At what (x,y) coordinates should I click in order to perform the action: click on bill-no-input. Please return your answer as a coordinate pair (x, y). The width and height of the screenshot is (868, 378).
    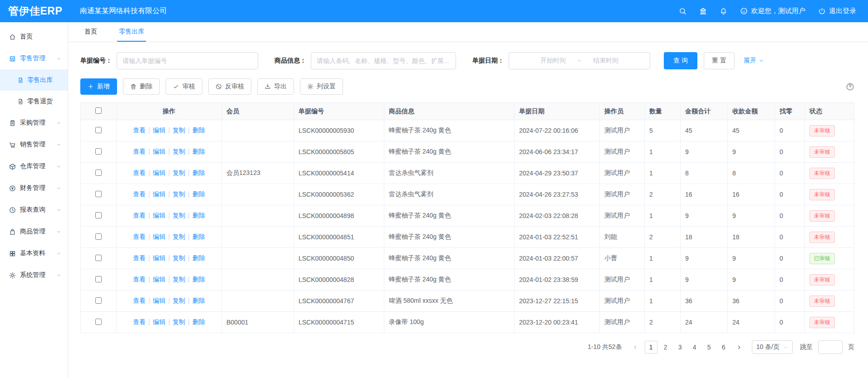
    Looking at the image, I should click on (187, 61).